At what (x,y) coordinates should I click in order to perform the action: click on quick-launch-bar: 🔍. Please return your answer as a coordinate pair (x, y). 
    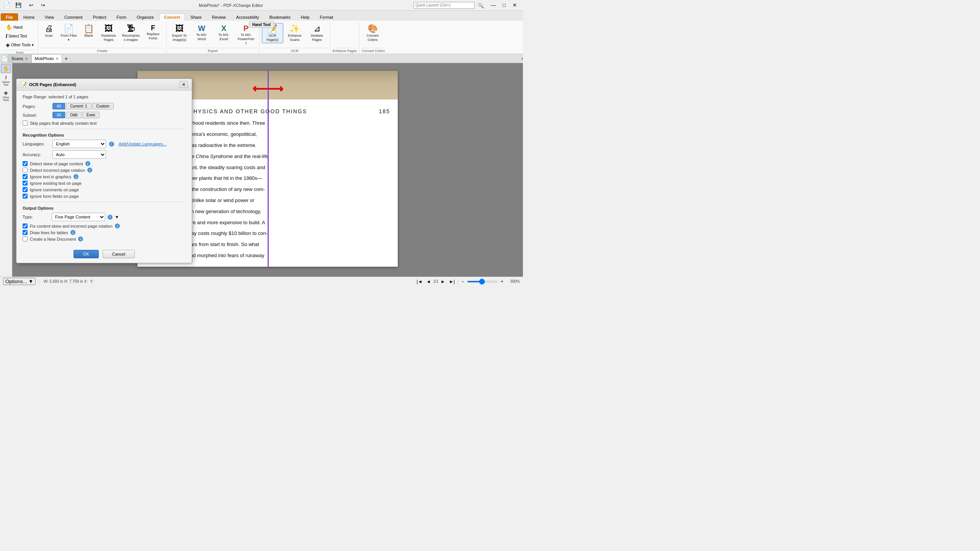
    Looking at the image, I should click on (450, 5).